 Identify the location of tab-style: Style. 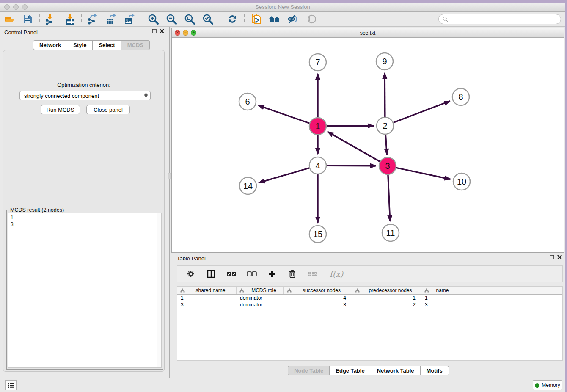
(80, 45).